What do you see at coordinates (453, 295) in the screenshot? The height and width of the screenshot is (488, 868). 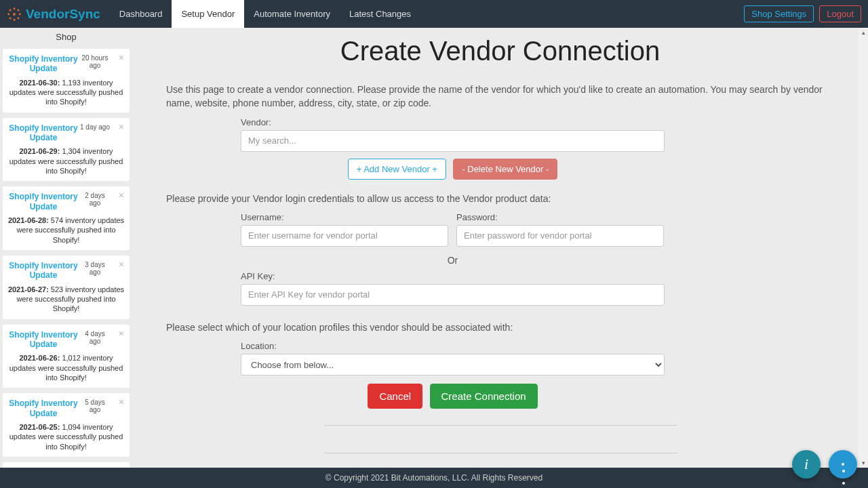 I see `apikey-input` at bounding box center [453, 295].